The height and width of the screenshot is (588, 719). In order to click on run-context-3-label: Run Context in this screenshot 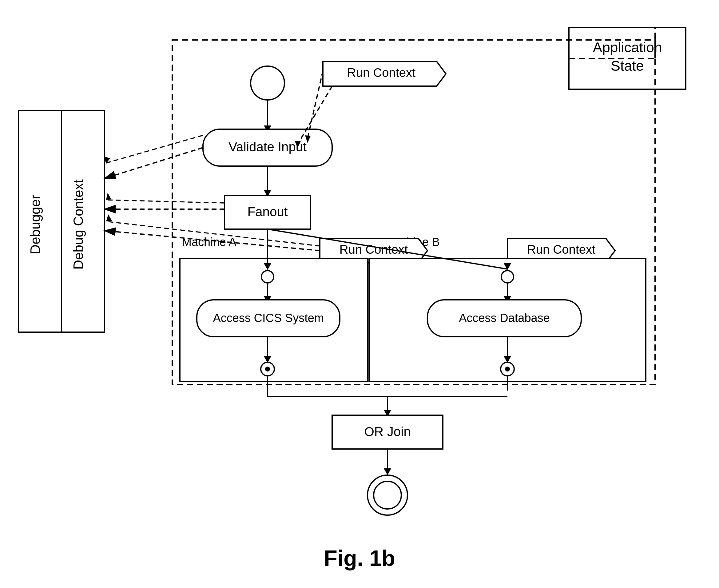, I will do `click(561, 249)`.